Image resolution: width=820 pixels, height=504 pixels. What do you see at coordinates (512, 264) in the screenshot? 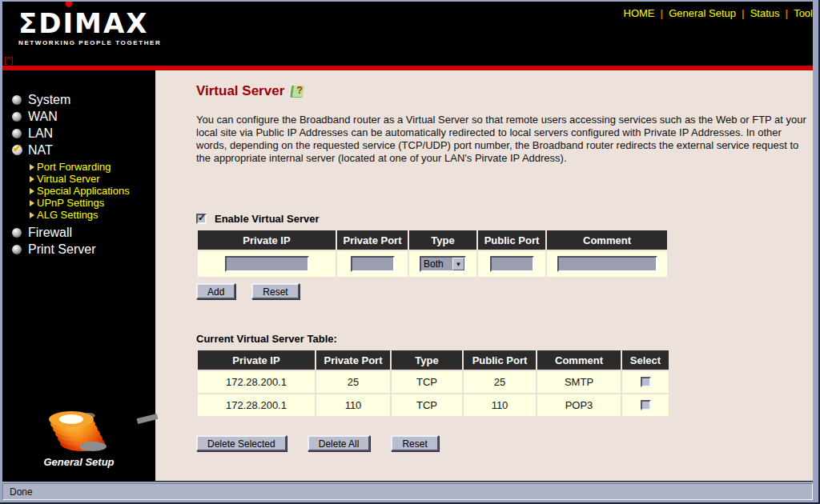
I see `public-port-input` at bounding box center [512, 264].